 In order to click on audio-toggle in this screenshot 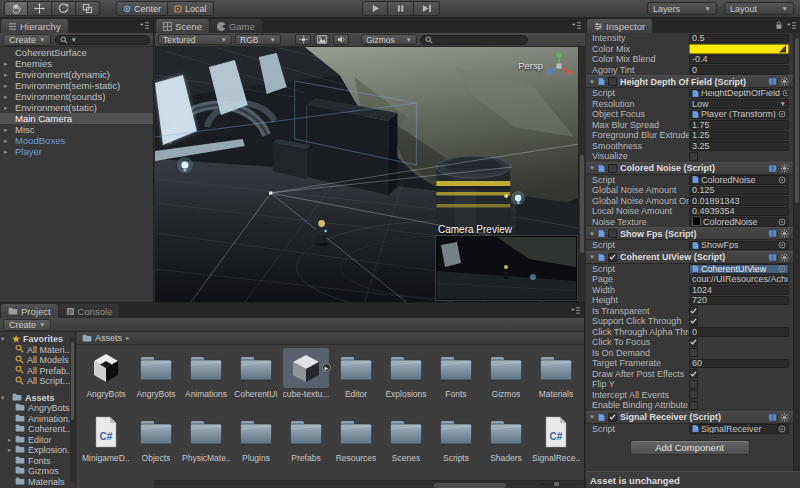, I will do `click(341, 40)`.